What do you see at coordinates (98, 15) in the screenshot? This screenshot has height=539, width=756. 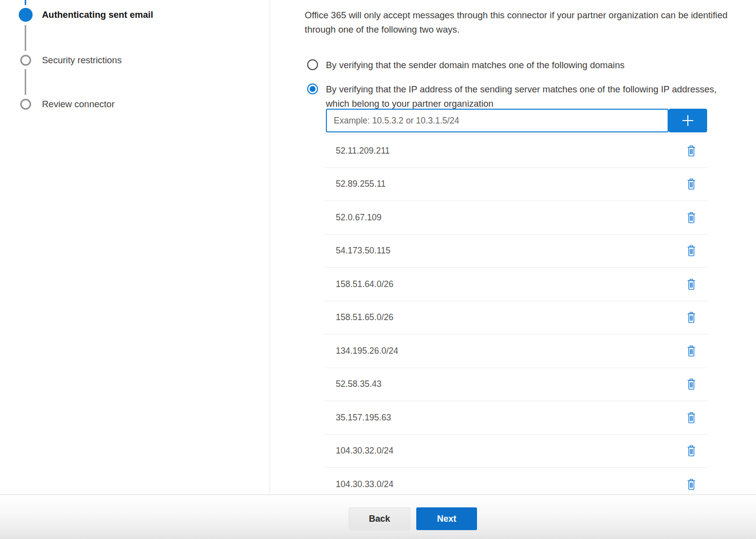 I see `step-label: Authenticating sent email` at bounding box center [98, 15].